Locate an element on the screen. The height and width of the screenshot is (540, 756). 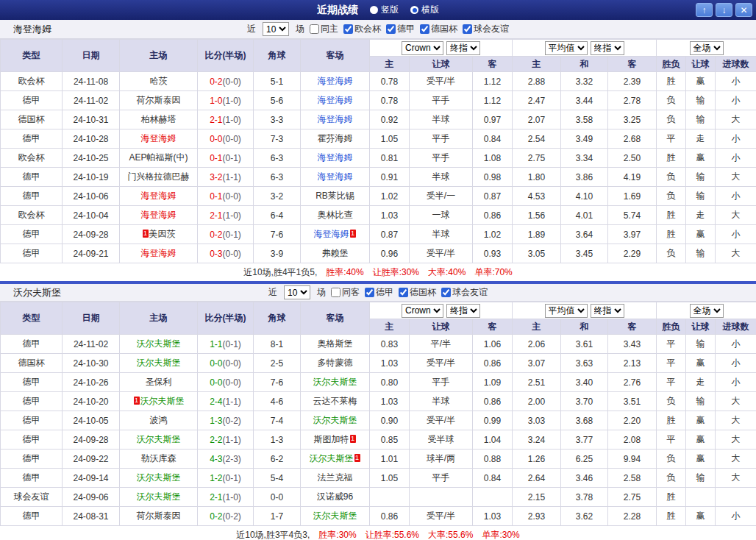
date-cell: 24-10-19 is located at coordinates (91, 177).